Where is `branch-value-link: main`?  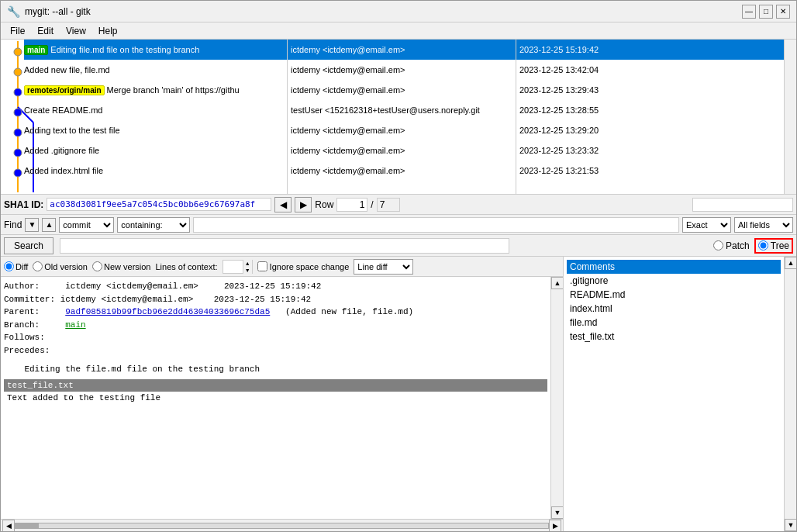 branch-value-link: main is located at coordinates (75, 325).